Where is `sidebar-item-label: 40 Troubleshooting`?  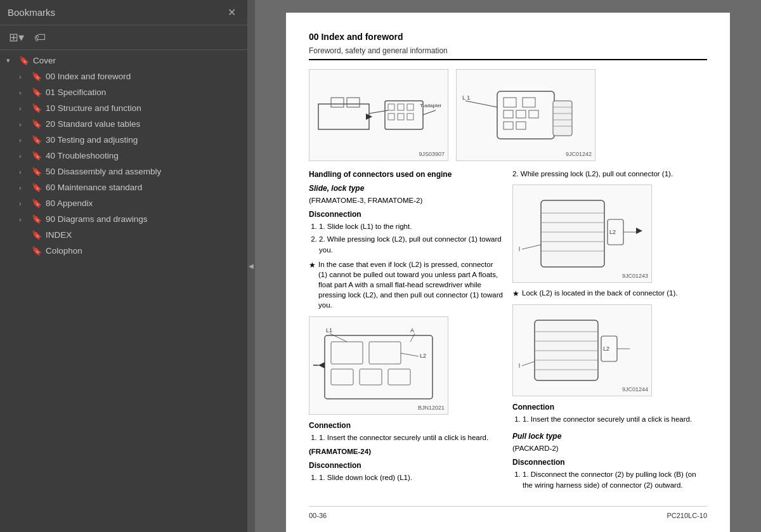 sidebar-item-label: 40 Troubleshooting is located at coordinates (144, 156).